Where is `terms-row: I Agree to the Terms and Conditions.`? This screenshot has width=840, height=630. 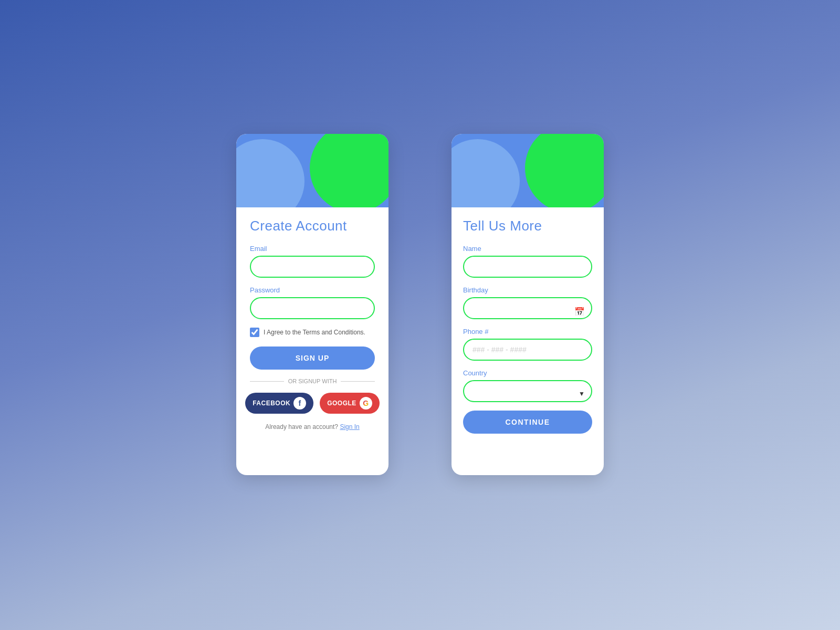 terms-row: I Agree to the Terms and Conditions. is located at coordinates (312, 332).